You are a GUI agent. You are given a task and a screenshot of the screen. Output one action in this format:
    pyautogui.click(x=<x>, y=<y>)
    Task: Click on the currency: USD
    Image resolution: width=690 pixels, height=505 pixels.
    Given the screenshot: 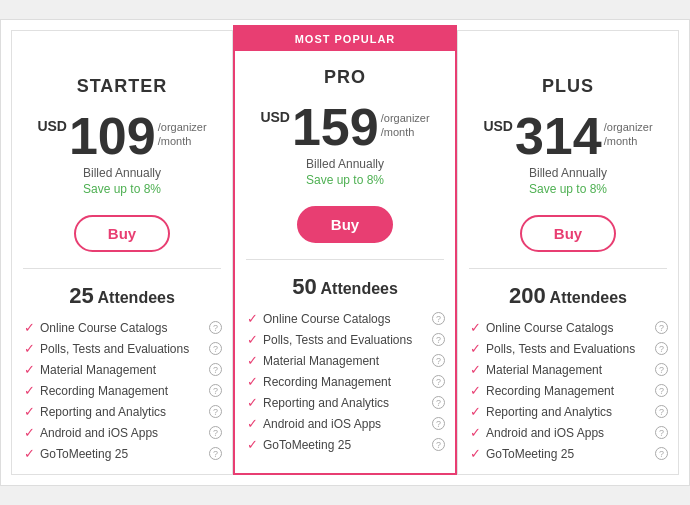 What is the action you would take?
    pyautogui.click(x=52, y=126)
    